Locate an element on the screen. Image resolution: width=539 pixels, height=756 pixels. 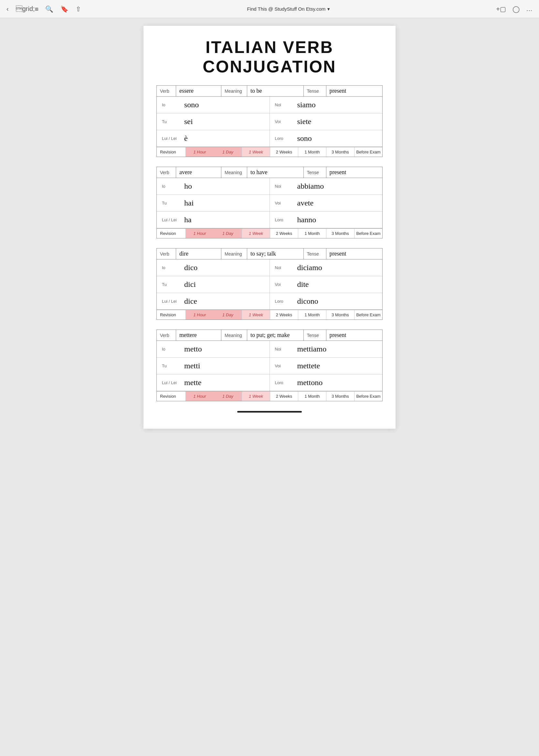
conj-right-mettere-0: Noi mettiamo is located at coordinates (326, 349).